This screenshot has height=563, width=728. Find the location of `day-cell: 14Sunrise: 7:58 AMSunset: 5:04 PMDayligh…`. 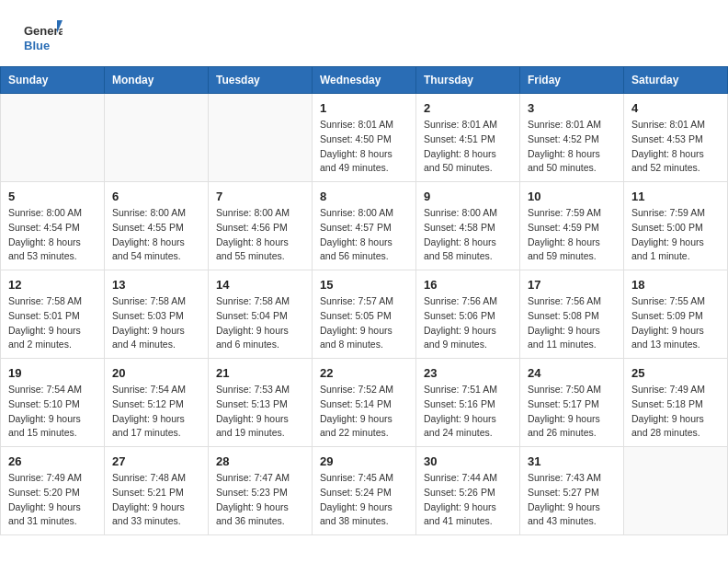

day-cell: 14Sunrise: 7:58 AMSunset: 5:04 PMDayligh… is located at coordinates (261, 315).